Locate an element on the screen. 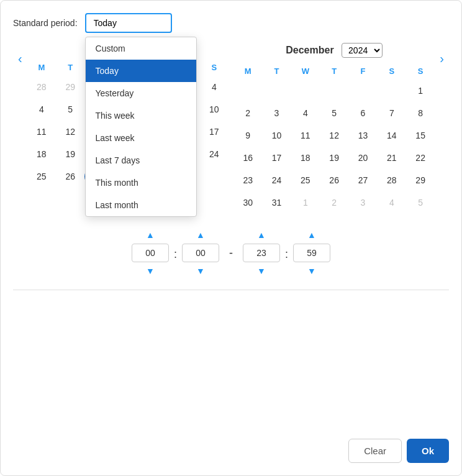 Image resolution: width=462 pixels, height=476 pixels. dropdown-item-yesterday: Yesterday is located at coordinates (141, 93).